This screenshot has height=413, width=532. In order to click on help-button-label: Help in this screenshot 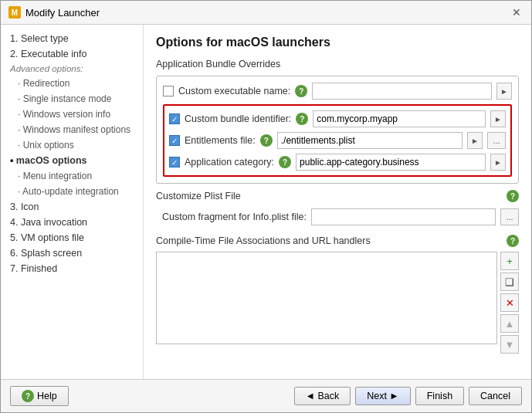, I will do `click(47, 396)`.